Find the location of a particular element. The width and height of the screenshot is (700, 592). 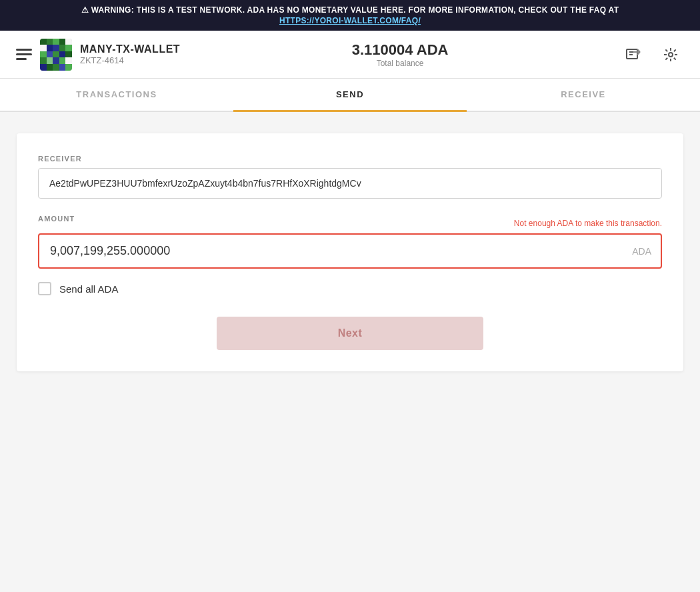

wallet-name: MANY-TX-WALLET is located at coordinates (130, 49).